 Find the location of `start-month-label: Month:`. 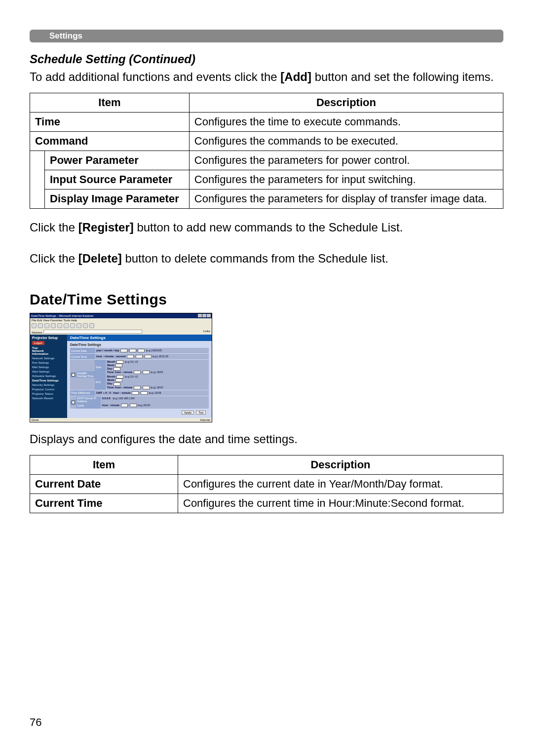

start-month-label: Month: is located at coordinates (112, 362).